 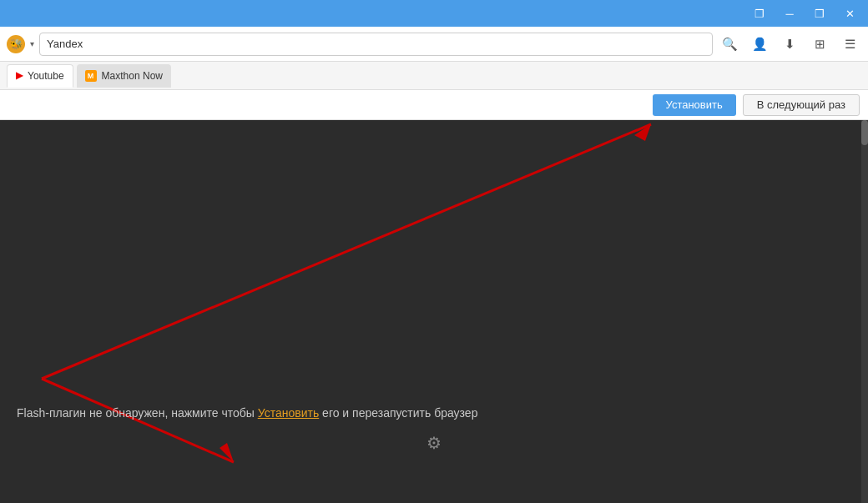 What do you see at coordinates (376, 44) in the screenshot?
I see `address-bar: Yandex` at bounding box center [376, 44].